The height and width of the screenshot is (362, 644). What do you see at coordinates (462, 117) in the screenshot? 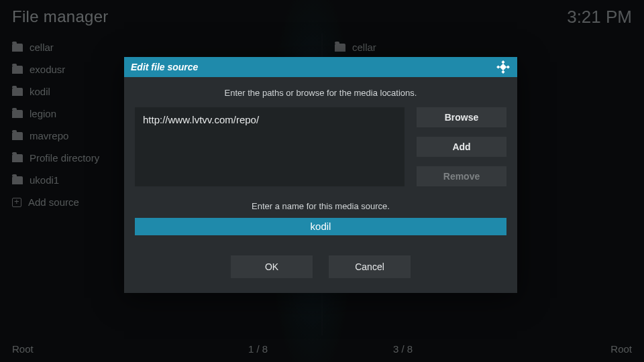
I see `browse-button: Browse` at bounding box center [462, 117].